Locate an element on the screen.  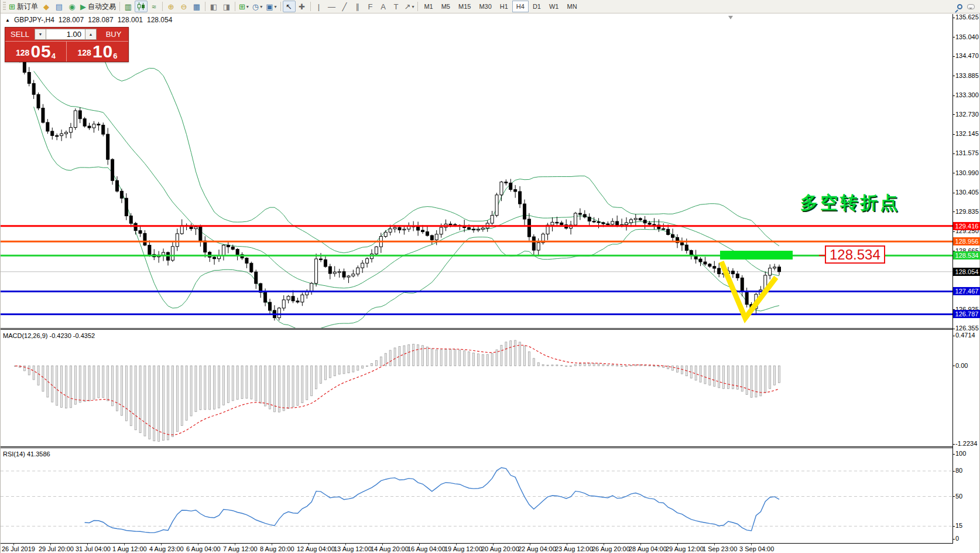
horizontal-line-button: — is located at coordinates (332, 6).